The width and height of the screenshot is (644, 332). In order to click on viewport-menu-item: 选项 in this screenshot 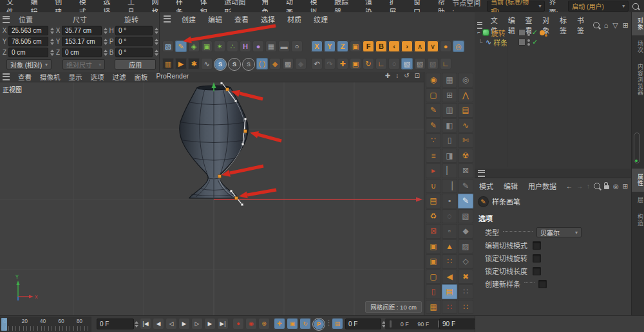, I will do `click(98, 77)`.